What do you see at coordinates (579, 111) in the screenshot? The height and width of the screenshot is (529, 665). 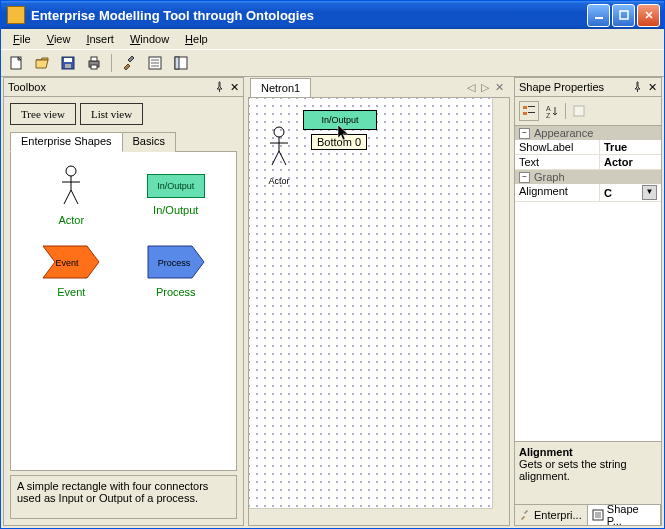 I see `property-pages-button` at bounding box center [579, 111].